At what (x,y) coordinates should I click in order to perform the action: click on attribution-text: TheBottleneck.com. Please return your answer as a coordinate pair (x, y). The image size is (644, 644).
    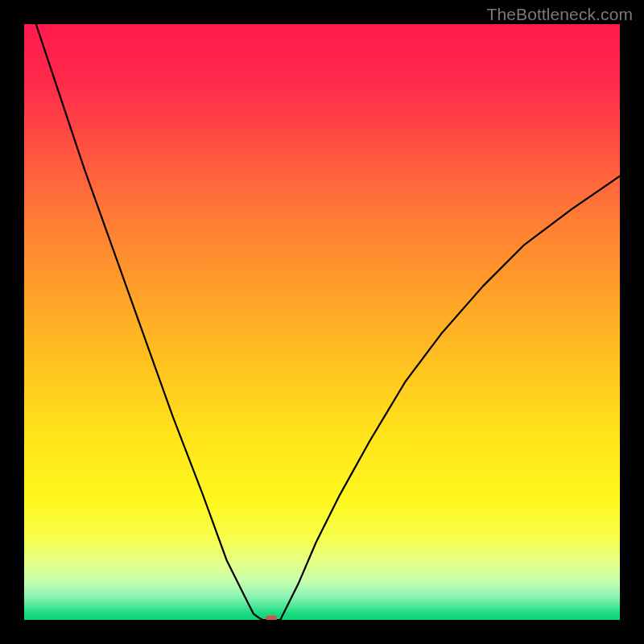
    Looking at the image, I should click on (560, 14).